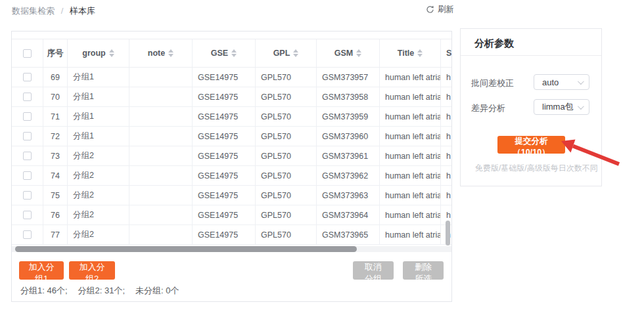  What do you see at coordinates (231, 117) in the screenshot?
I see `table-row: 71 分组1 GSE14975 GPL570 GSM373959 human l…` at bounding box center [231, 117].